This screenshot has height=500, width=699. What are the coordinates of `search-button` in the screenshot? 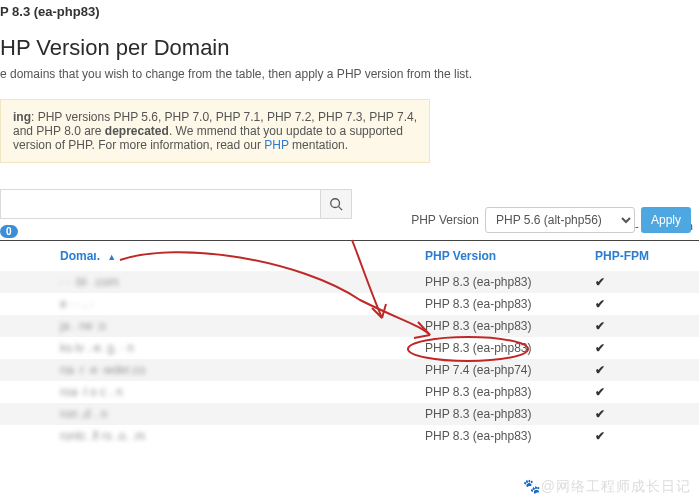 It's located at (336, 204).